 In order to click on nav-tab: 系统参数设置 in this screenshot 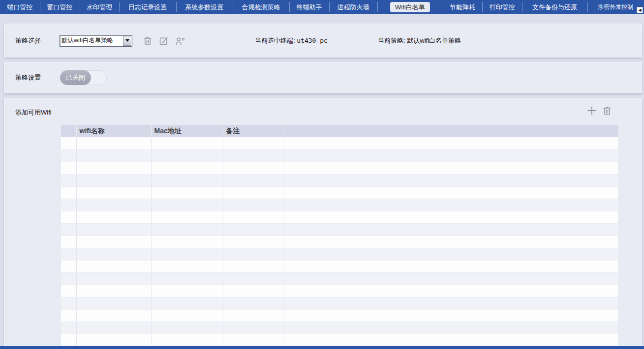, I will do `click(205, 7)`.